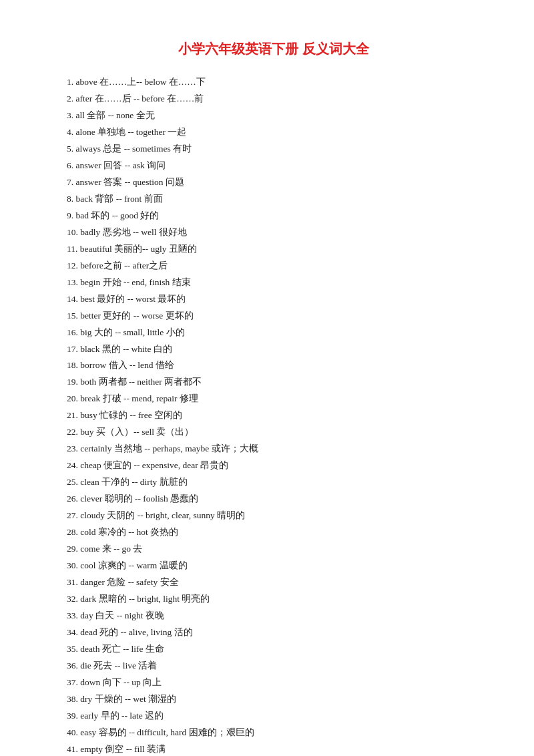 The height and width of the screenshot is (756, 534). I want to click on list-item: 41. empty 倒空 -- fill 装满, so click(274, 749).